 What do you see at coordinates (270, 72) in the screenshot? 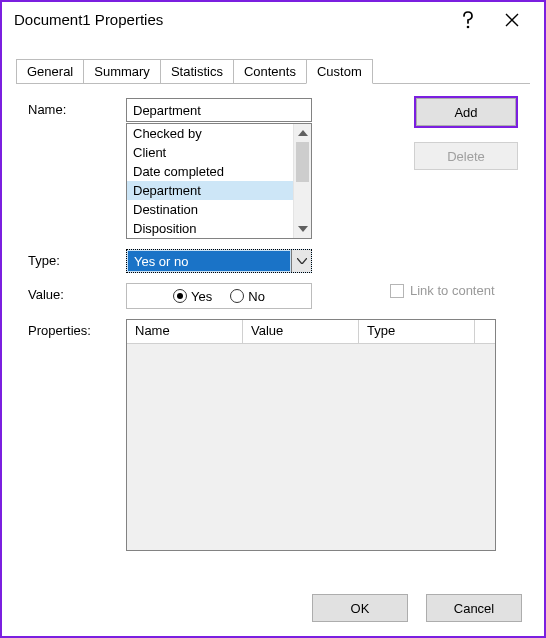
I see `tab-contents: Contents` at bounding box center [270, 72].